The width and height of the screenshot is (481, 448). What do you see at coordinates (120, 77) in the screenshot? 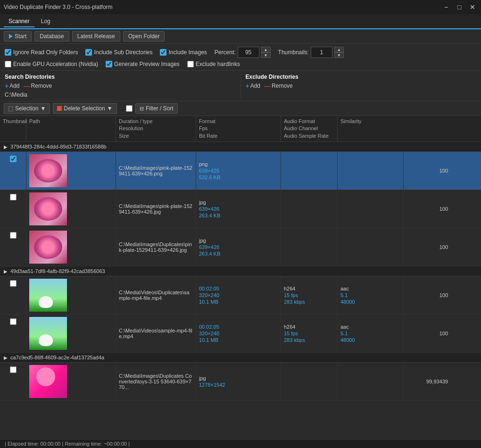
I see `search-dir-title: Search Directories` at bounding box center [120, 77].